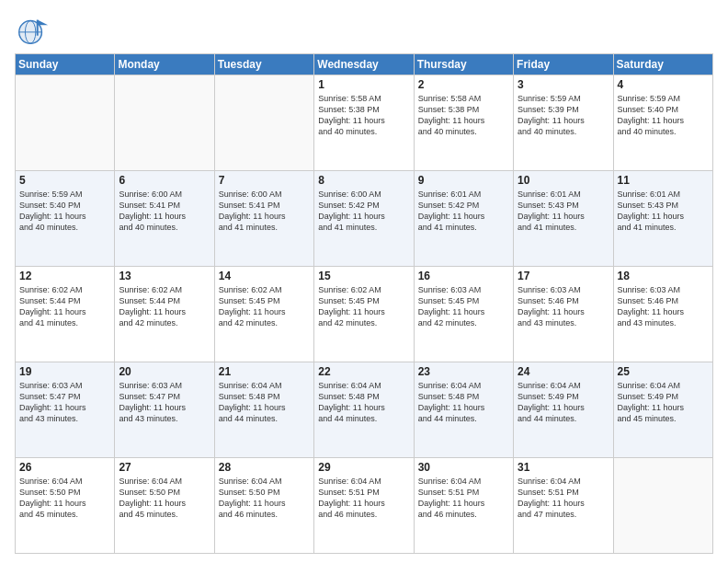 This screenshot has height=563, width=728. What do you see at coordinates (364, 85) in the screenshot?
I see `day-number: 1` at bounding box center [364, 85].